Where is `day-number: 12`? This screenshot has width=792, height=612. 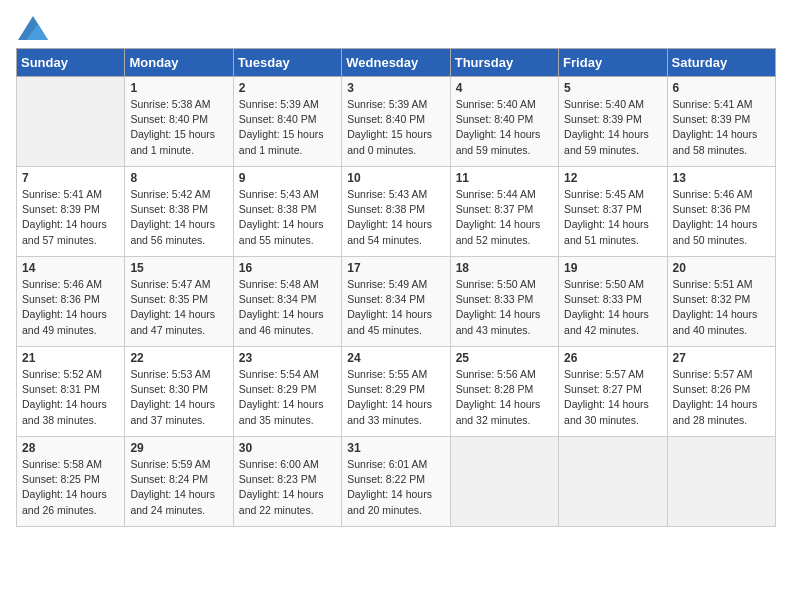 day-number: 12 is located at coordinates (612, 178).